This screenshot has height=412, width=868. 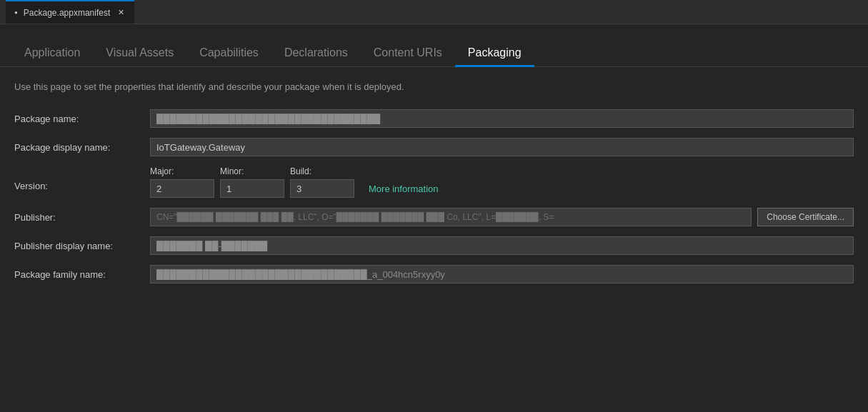 What do you see at coordinates (434, 87) in the screenshot?
I see `page-description: Use this page to set the properties that…` at bounding box center [434, 87].